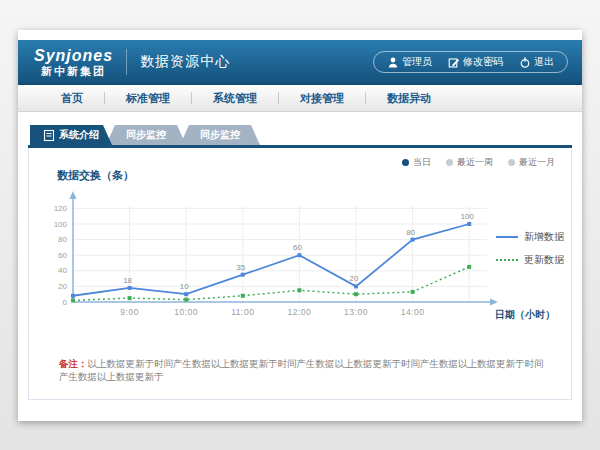  Describe the element at coordinates (62, 256) in the screenshot. I see `y-tick-label: 60` at that location.